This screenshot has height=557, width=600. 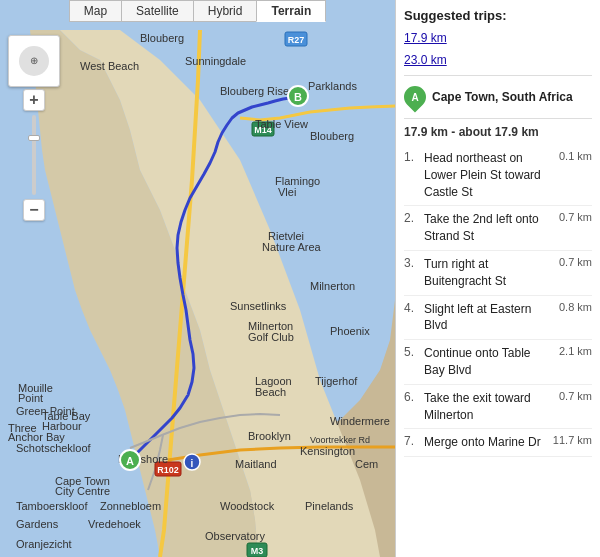 What do you see at coordinates (411, 352) in the screenshot?
I see `direction-num: 5.` at bounding box center [411, 352].